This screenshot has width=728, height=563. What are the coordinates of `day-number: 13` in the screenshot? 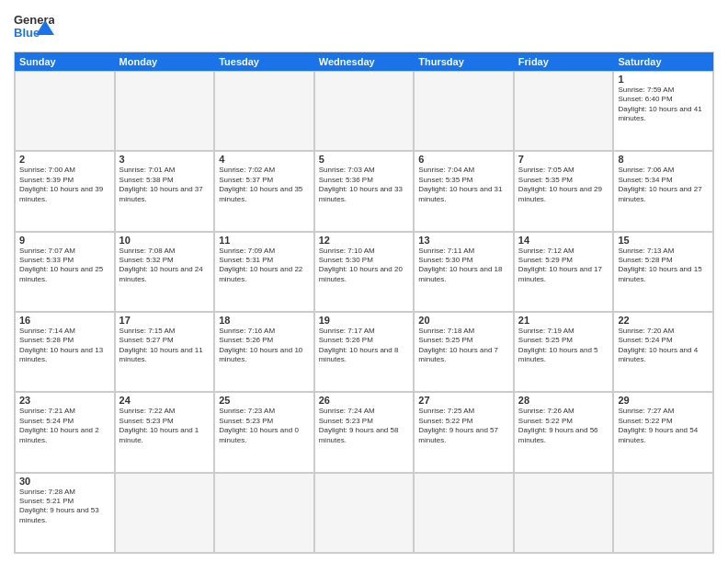 It's located at (463, 240).